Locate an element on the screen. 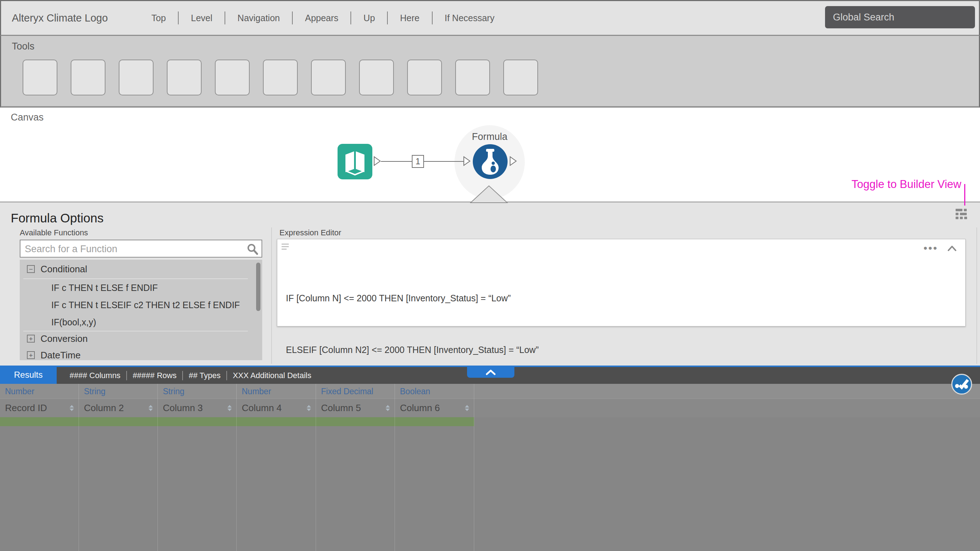  column-header: Column 4 is located at coordinates (276, 408).